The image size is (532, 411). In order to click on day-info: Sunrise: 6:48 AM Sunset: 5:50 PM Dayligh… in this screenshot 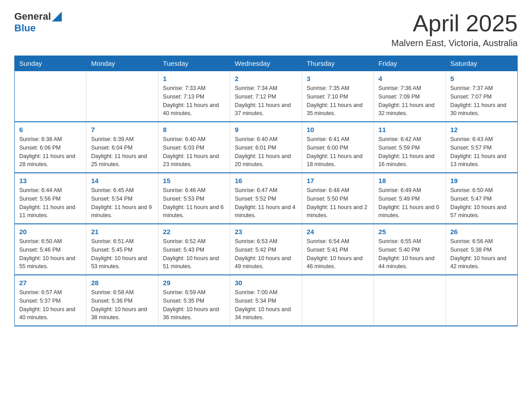, I will do `click(338, 203)`.